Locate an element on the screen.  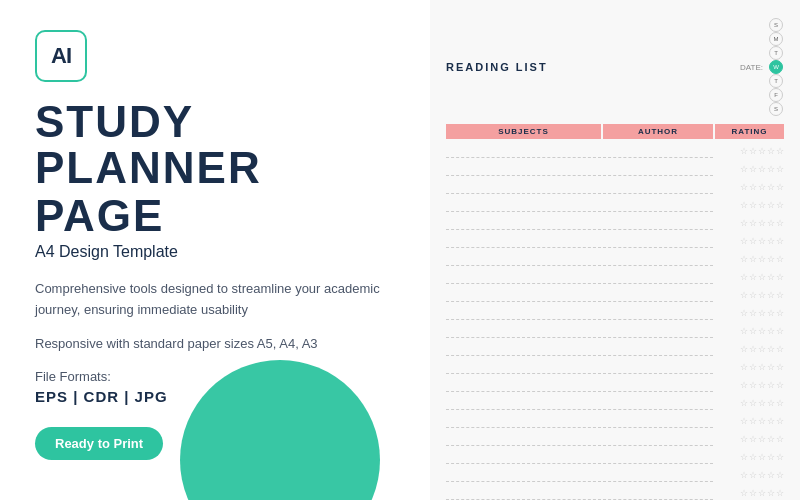
responsive-text: Responsive with standard paper sizes A5,… is located at coordinates (215, 344).